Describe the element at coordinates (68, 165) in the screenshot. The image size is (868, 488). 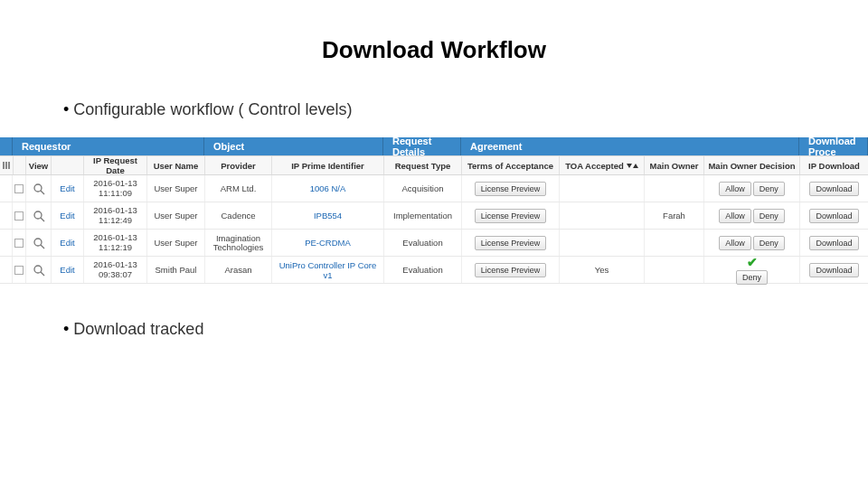
I see `column-edit` at that location.